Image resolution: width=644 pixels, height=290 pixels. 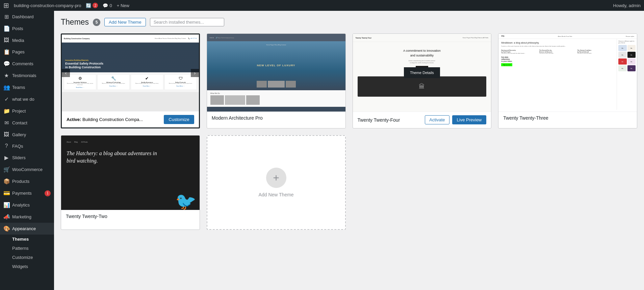 I want to click on sidebar-item-label: Payments, so click(x=22, y=193).